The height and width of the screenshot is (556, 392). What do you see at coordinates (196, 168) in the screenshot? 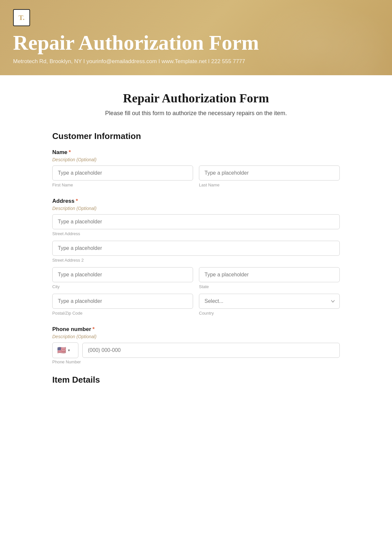
I see `name-field-group: Name * Description (Optional) First Name…` at bounding box center [196, 168].